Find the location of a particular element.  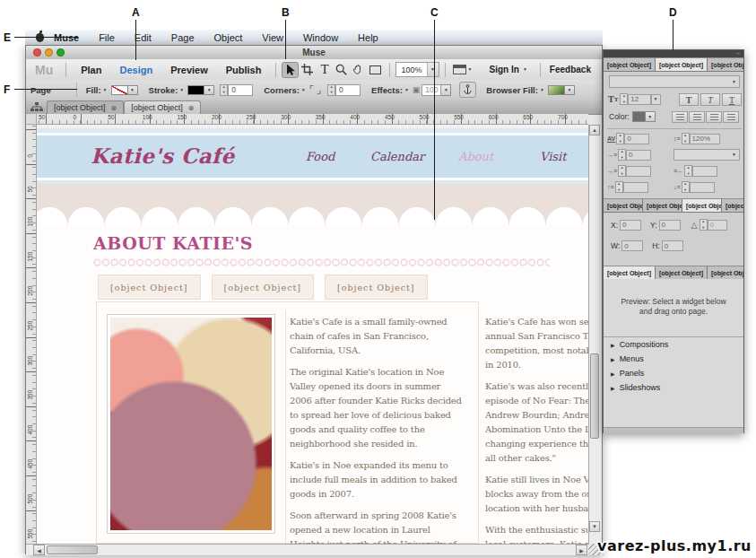

plan-mode-button: Plan is located at coordinates (91, 70).